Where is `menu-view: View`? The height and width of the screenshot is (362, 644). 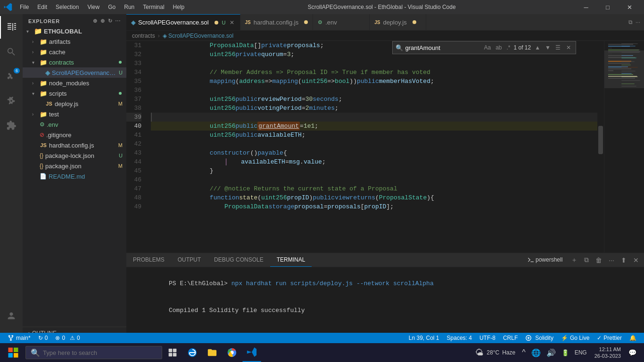
menu-view: View is located at coordinates (93, 7).